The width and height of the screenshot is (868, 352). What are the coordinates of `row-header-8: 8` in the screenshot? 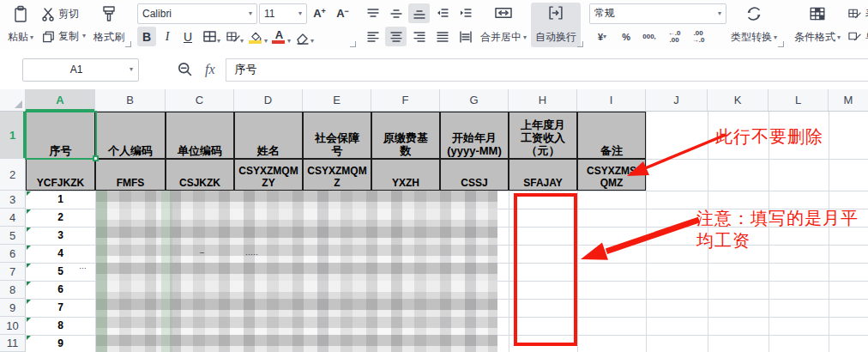 It's located at (13, 290).